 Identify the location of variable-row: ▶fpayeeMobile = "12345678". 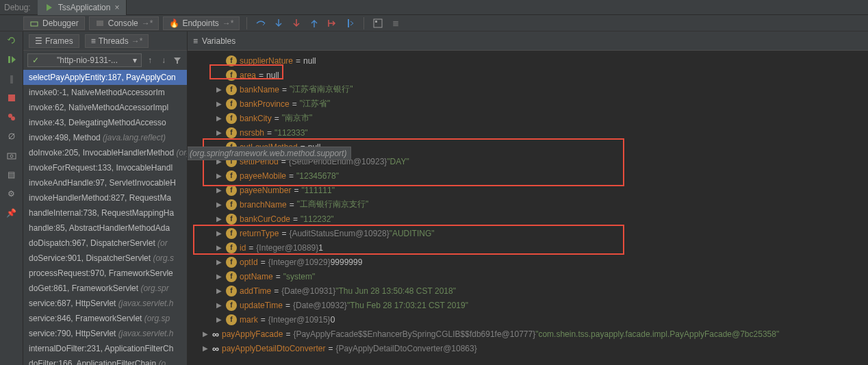
(528, 175).